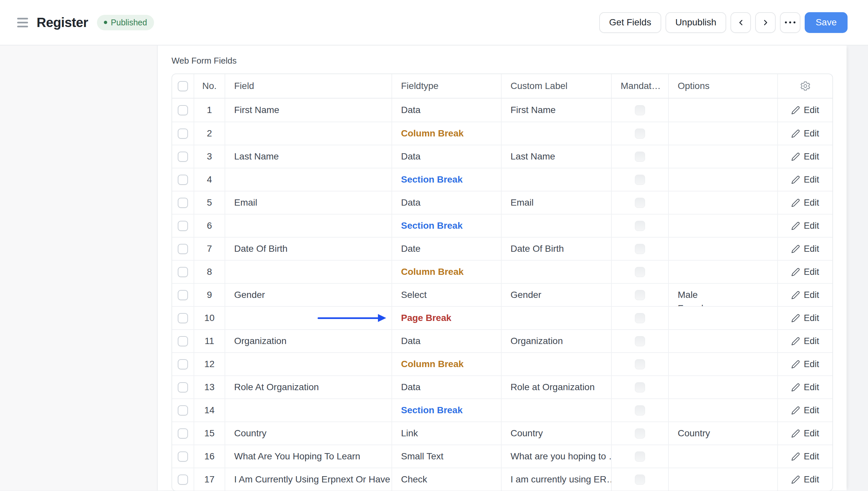 The image size is (868, 491). What do you see at coordinates (210, 387) in the screenshot?
I see `row-number-cell: 13` at bounding box center [210, 387].